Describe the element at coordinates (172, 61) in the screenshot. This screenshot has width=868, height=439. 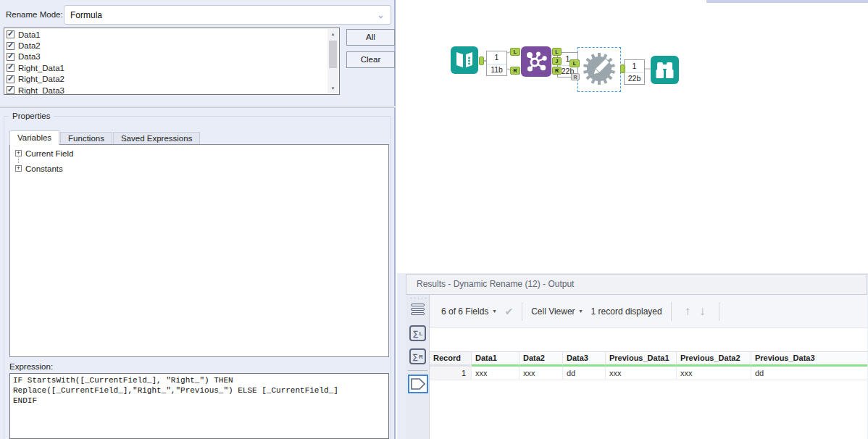
I see `field-checkbox-list: ✓ Data1 ✓ Data2 ✓ Data3 ✓ Right_Data1 ✓ …` at that location.